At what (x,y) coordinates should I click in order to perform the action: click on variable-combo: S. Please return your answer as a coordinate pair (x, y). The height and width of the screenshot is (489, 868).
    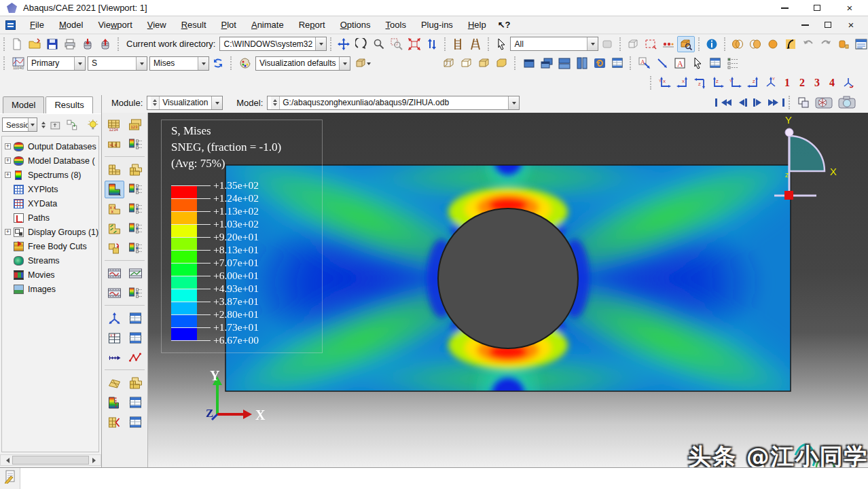
    Looking at the image, I should click on (117, 64).